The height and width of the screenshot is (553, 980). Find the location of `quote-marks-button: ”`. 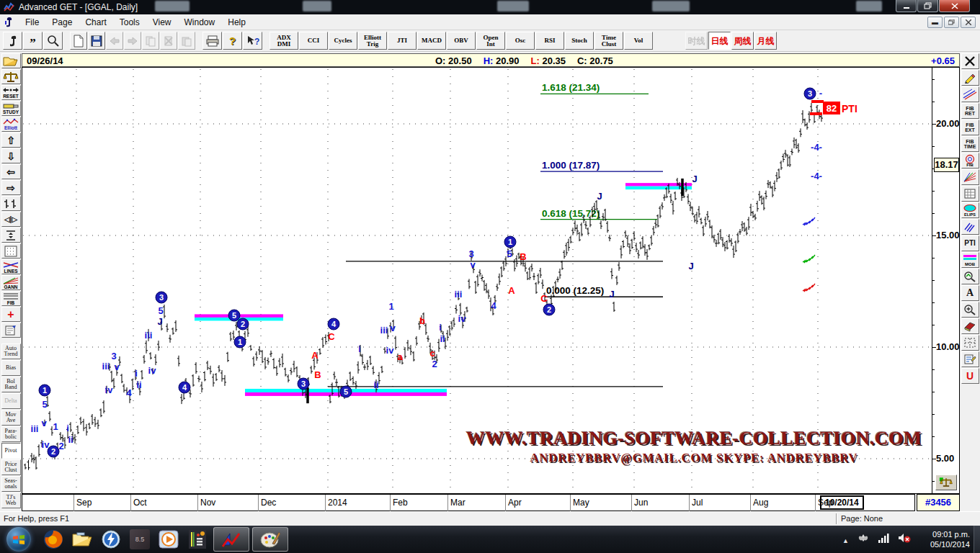

quote-marks-button: ” is located at coordinates (33, 40).